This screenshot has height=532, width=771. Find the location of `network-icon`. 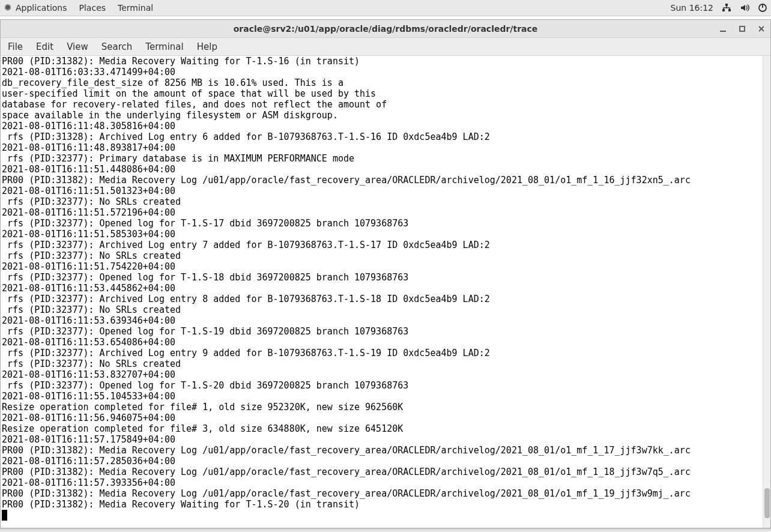

network-icon is located at coordinates (727, 8).